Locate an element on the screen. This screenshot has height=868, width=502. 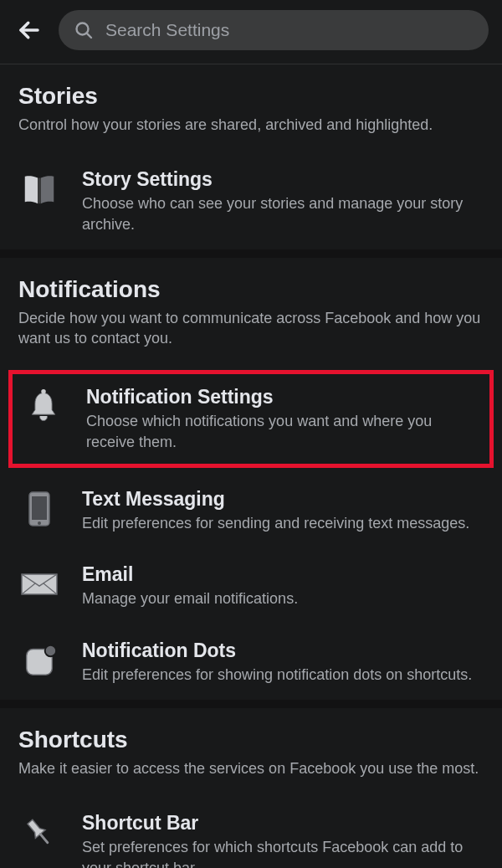
shortcuts-title: Shortcuts is located at coordinates (251, 740).